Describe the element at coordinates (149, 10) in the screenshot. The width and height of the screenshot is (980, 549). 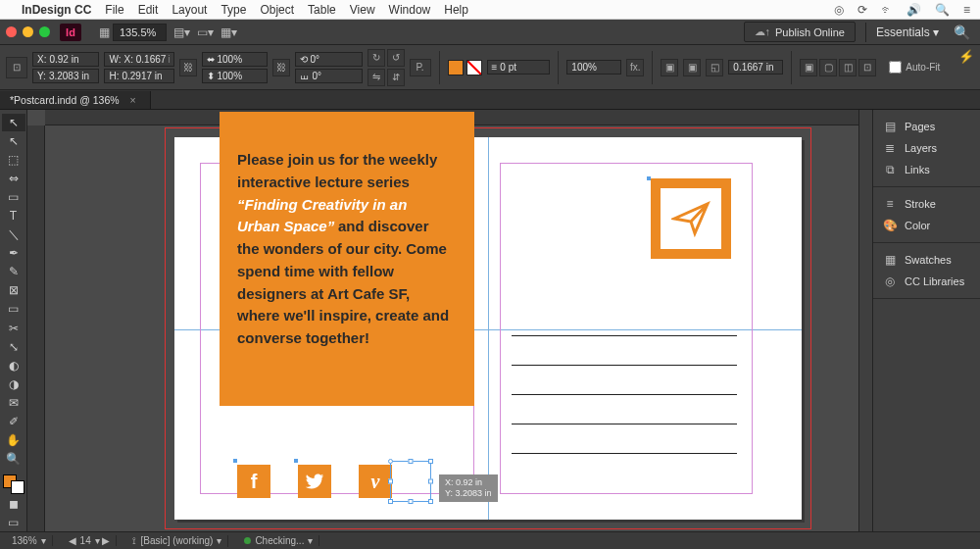
I see `menu-edit: Edit` at that location.